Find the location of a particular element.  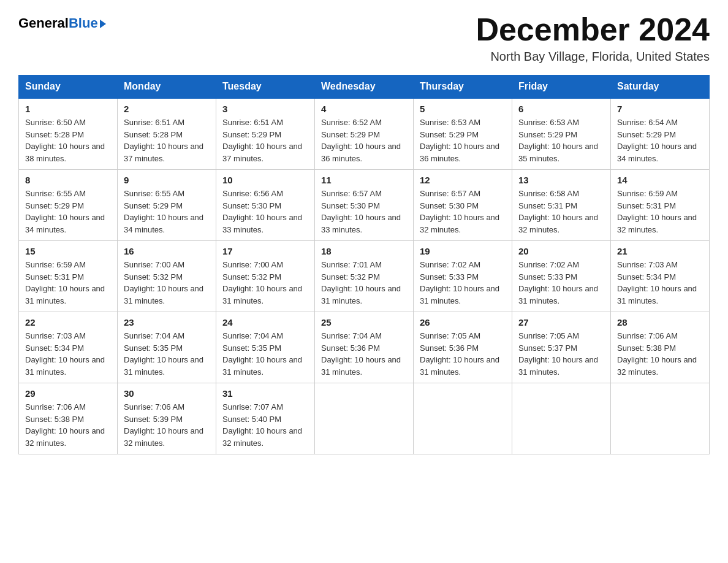

day-number: 12 is located at coordinates (463, 180).